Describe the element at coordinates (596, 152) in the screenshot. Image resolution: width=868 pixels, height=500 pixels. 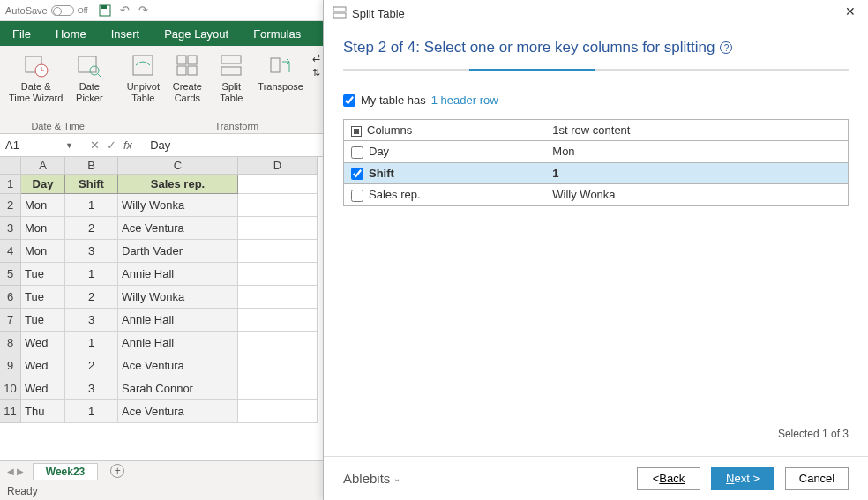
I see `column-row-0: Day Mon` at that location.